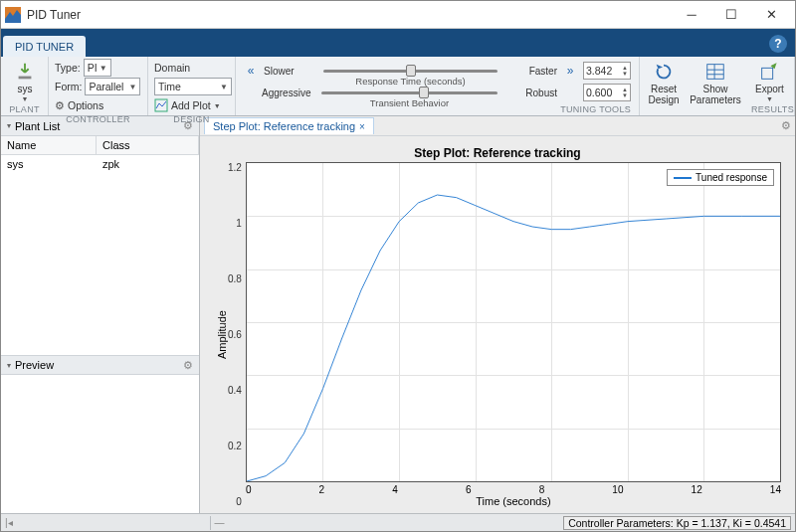 This screenshot has width=796, height=532. I want to click on plant-list: Name Class sys zpk, so click(100, 246).